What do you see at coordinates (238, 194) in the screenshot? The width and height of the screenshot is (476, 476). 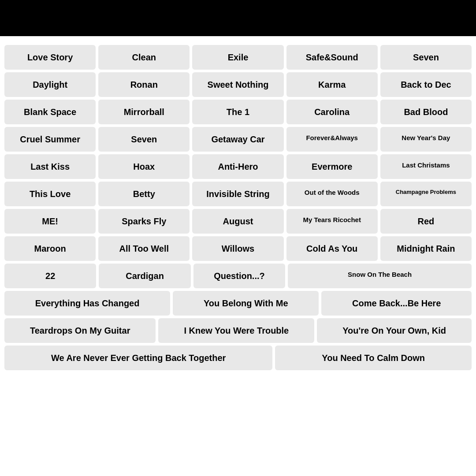 I see `song-card: Invisible String` at bounding box center [238, 194].